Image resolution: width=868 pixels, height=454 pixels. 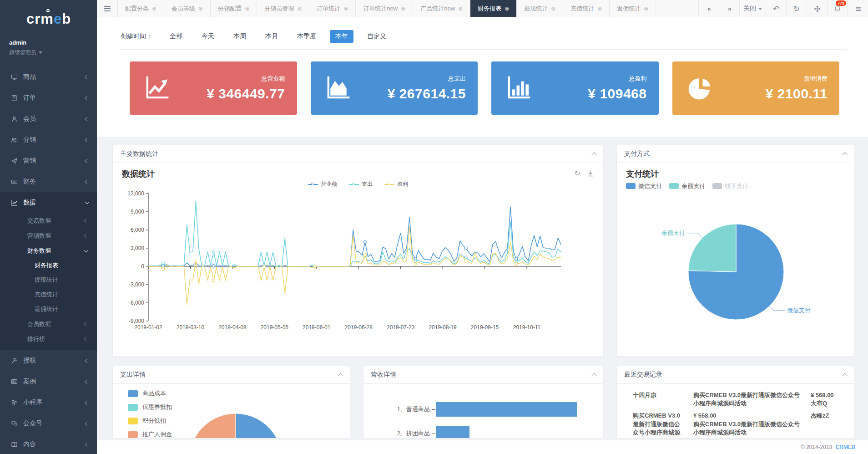 I want to click on filter-option-本年: 本年, so click(x=342, y=36).